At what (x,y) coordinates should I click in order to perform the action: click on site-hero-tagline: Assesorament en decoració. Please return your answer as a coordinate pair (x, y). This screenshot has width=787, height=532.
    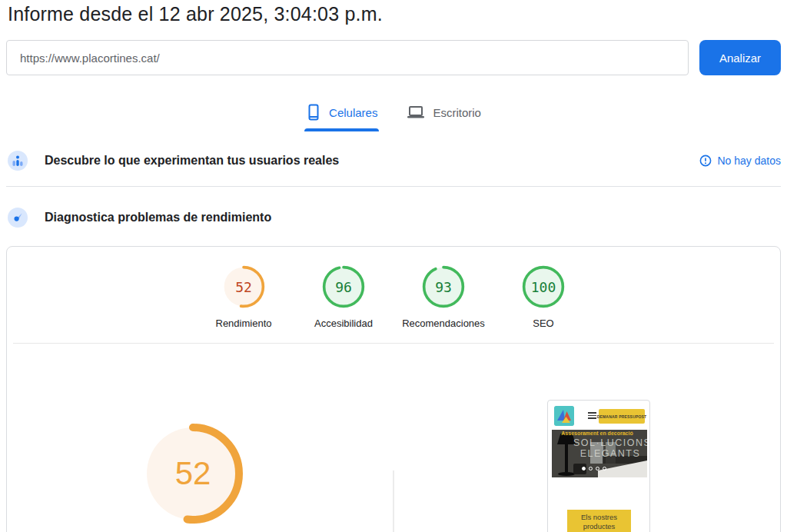
    Looking at the image, I should click on (597, 434).